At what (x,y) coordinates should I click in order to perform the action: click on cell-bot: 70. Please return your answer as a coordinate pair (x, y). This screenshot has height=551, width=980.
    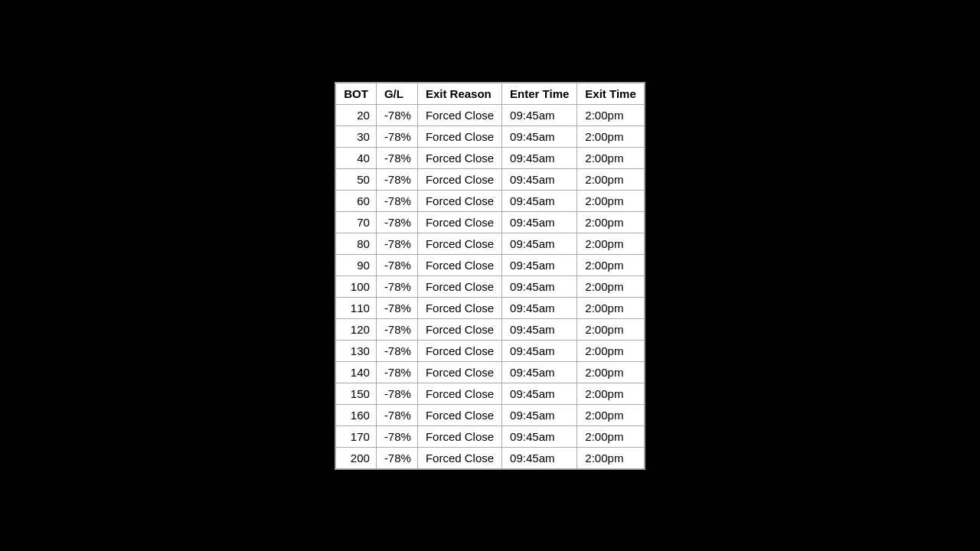
    Looking at the image, I should click on (357, 222).